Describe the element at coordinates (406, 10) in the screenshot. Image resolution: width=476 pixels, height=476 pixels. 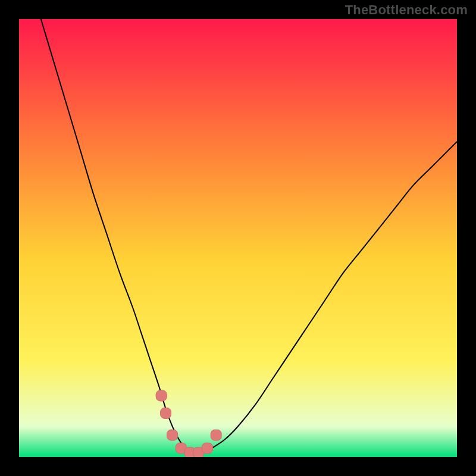
I see `watermark-text: TheBottleneck.com` at that location.